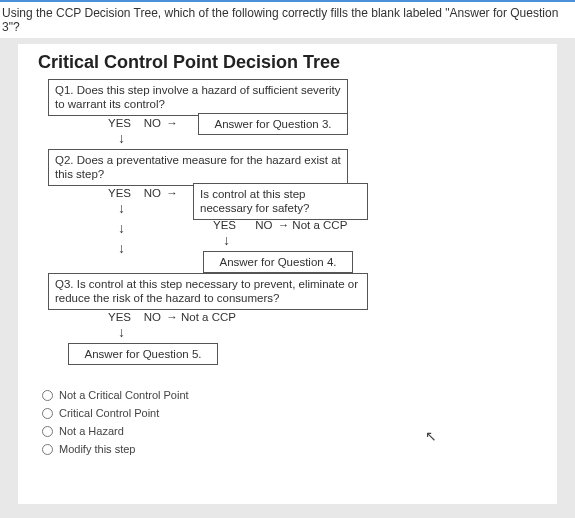 This screenshot has height=518, width=575. Describe the element at coordinates (143, 193) in the screenshot. I see `q2-yesno: YES NO` at that location.